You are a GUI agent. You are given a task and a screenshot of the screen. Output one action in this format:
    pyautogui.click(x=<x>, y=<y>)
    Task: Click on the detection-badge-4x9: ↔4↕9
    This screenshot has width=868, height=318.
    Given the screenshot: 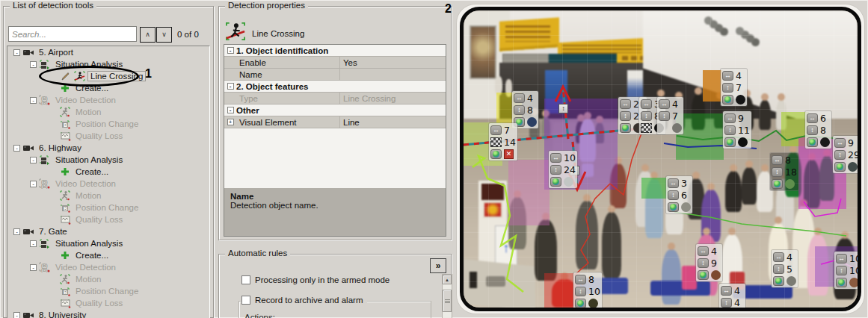 What is the action you would take?
    pyautogui.click(x=709, y=263)
    